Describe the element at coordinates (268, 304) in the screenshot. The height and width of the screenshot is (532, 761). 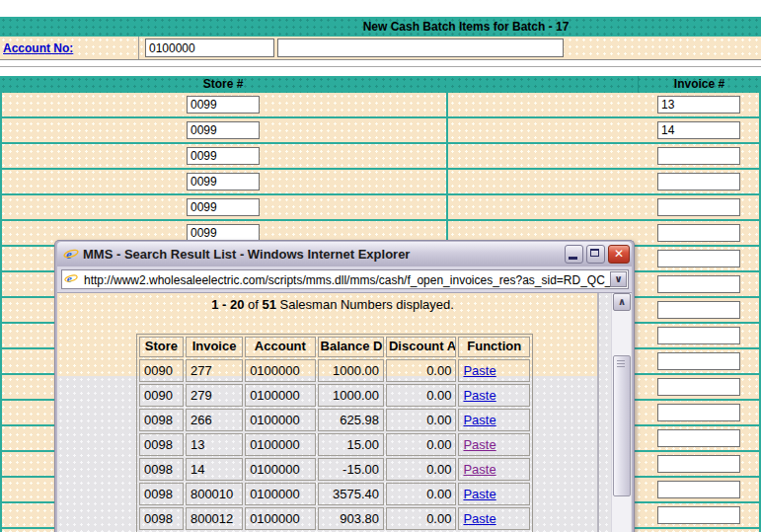
I see `result-total: 51` at that location.